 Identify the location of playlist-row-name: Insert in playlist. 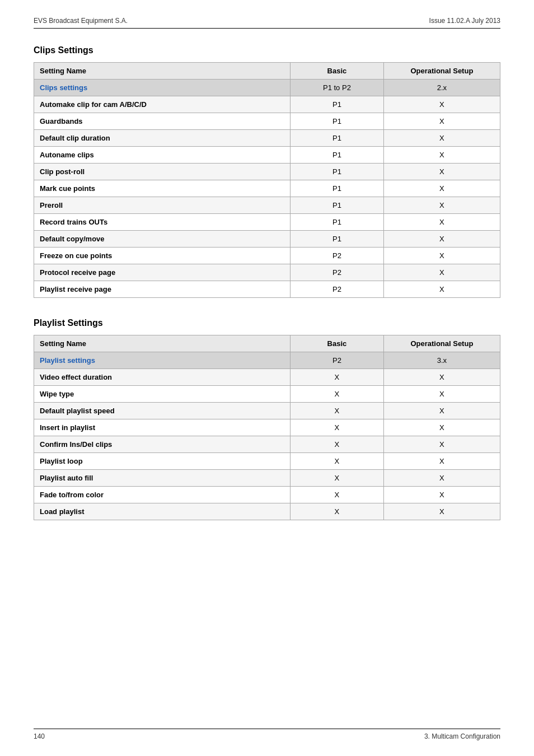
(162, 428).